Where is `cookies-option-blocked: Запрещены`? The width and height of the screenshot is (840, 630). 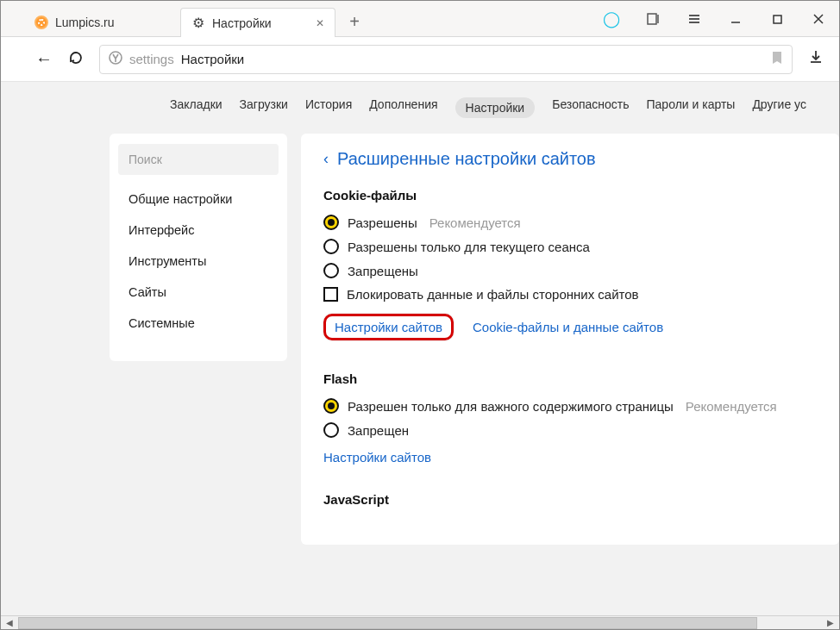 cookies-option-blocked: Запрещены is located at coordinates (570, 271).